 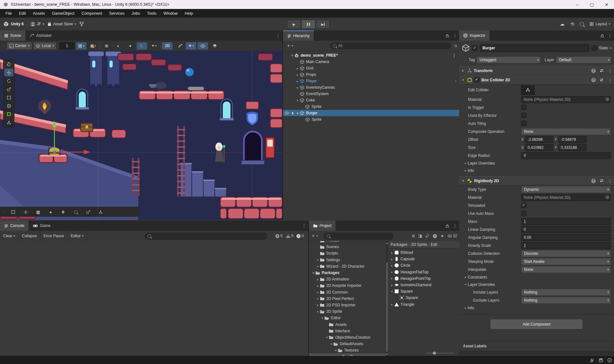 What do you see at coordinates (524, 206) in the screenshot?
I see `simulated-checkbox` at bounding box center [524, 206].